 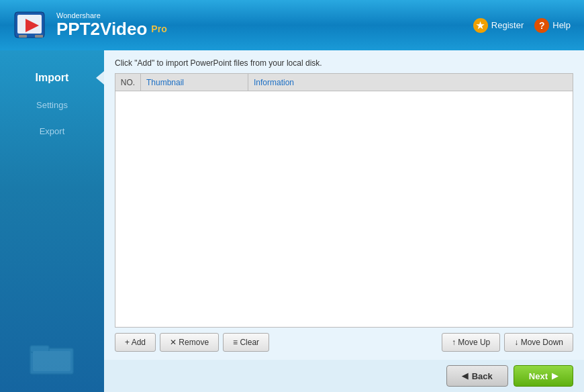 I want to click on logo: Wondershare PPT2VideoPro, so click(x=90, y=26).